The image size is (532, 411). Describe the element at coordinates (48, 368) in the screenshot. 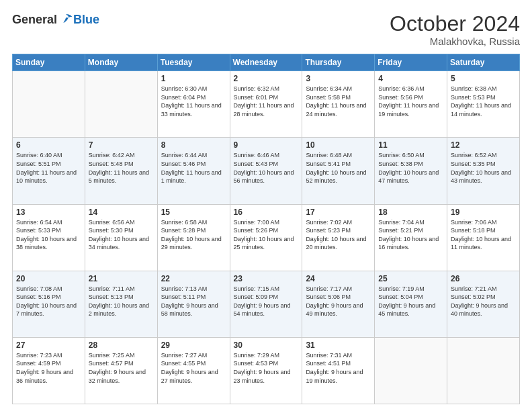

I see `day-info: Sunrise: 7:23 AMSunset: 4:59 PMDaylight:…` at that location.